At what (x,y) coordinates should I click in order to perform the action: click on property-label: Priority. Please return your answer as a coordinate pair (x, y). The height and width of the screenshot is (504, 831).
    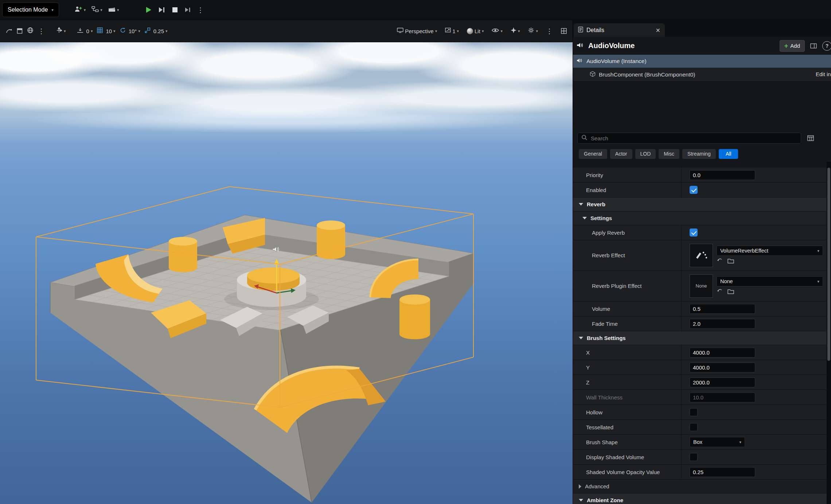
    Looking at the image, I should click on (627, 175).